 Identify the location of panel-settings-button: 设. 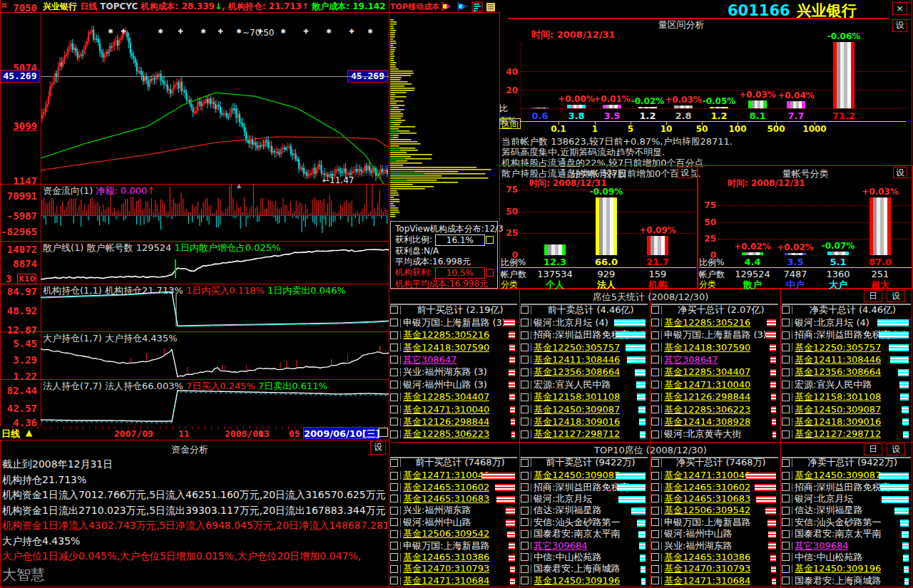
(900, 26).